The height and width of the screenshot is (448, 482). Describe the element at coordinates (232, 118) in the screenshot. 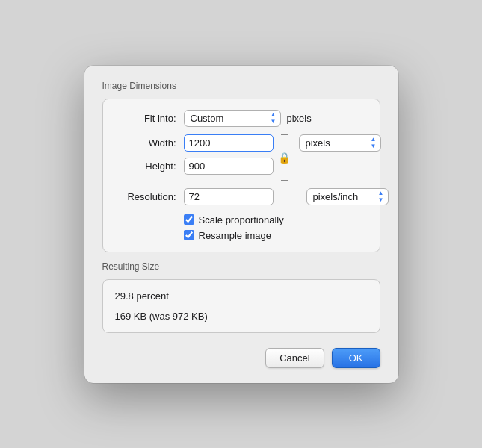

I see `fit-into-select: Custom` at that location.